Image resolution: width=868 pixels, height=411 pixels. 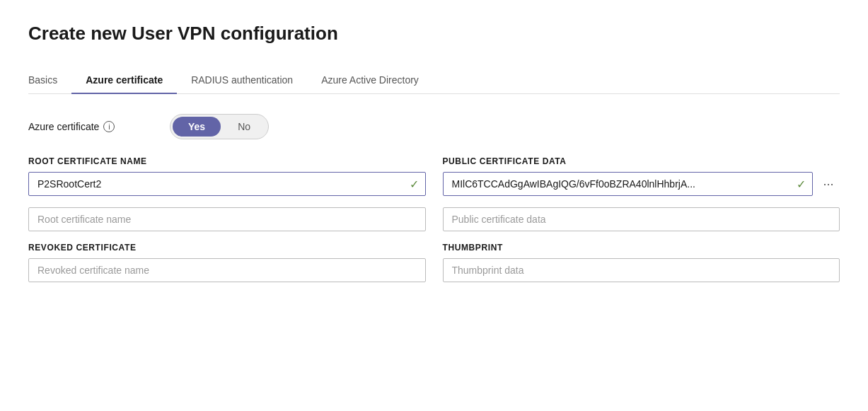 I want to click on page-title: Create new User VPN configuration, so click(x=434, y=34).